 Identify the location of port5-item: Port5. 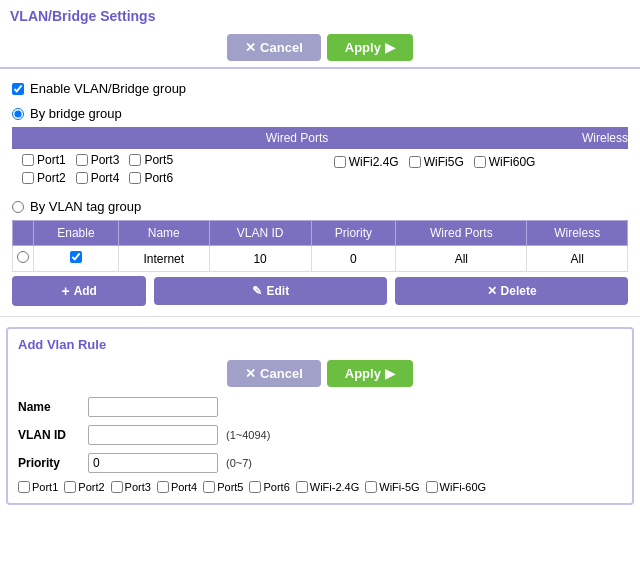
(151, 160).